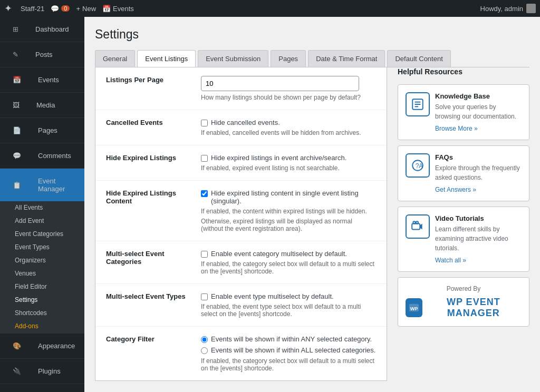 This screenshot has width=540, height=392. What do you see at coordinates (294, 89) in the screenshot?
I see `field-cell-listings-per-page: How many listings should be shown per pa…` at bounding box center [294, 89].